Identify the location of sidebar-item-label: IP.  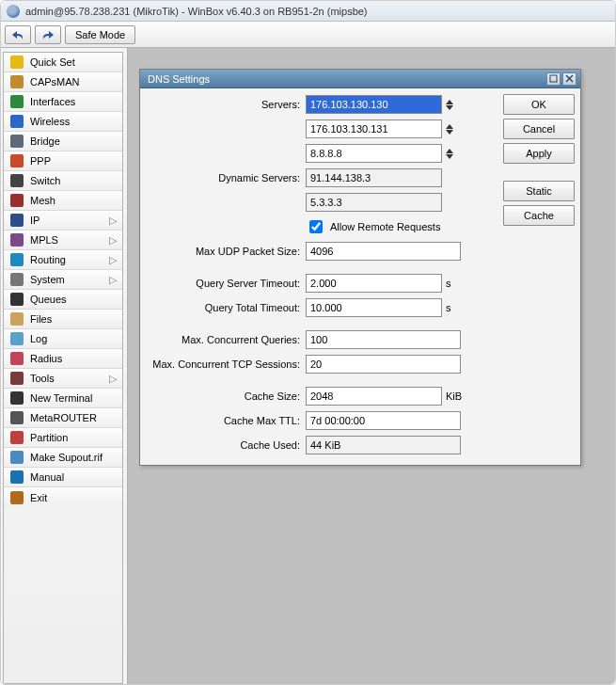
(69, 220).